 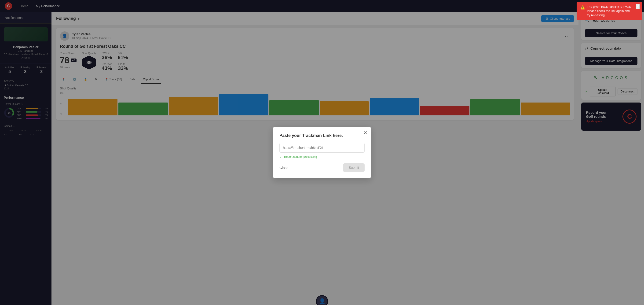 What do you see at coordinates (322, 136) in the screenshot?
I see `modal-title: Paste your Trackman Link here.` at bounding box center [322, 136].